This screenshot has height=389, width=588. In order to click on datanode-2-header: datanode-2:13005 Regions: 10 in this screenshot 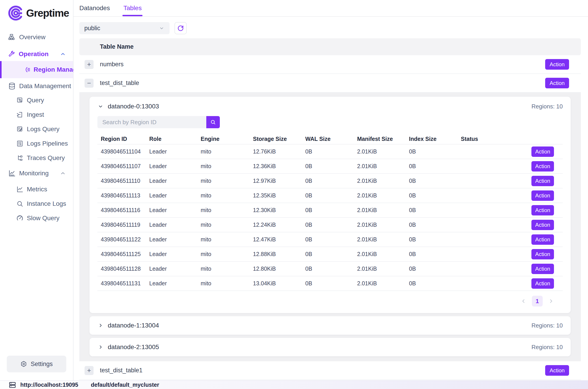, I will do `click(330, 347)`.